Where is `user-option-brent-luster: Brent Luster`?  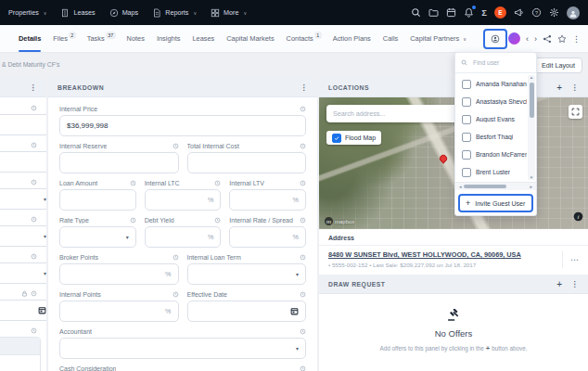 user-option-brent-luster: Brent Luster is located at coordinates (492, 173).